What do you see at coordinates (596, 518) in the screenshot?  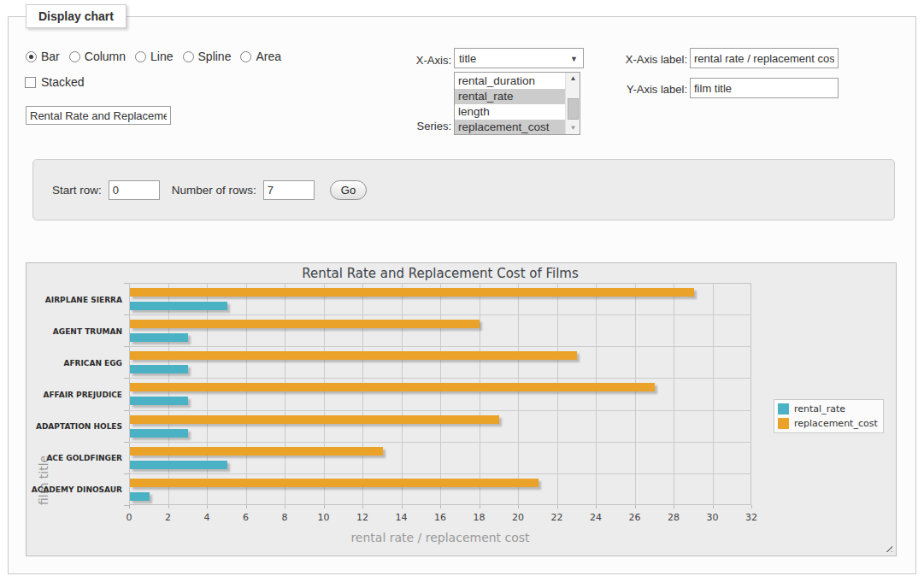 I see `x-tick-label: 24` at bounding box center [596, 518].